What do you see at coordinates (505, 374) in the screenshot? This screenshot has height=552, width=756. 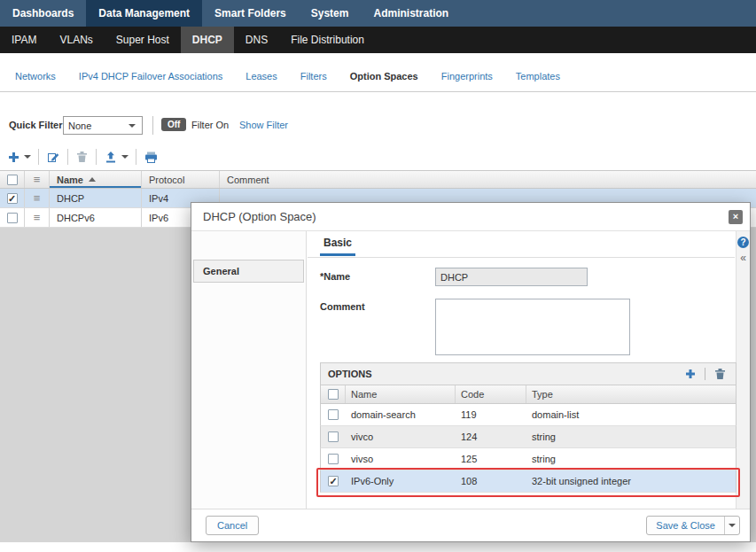 I see `options-panel-title: OPTIONS` at bounding box center [505, 374].